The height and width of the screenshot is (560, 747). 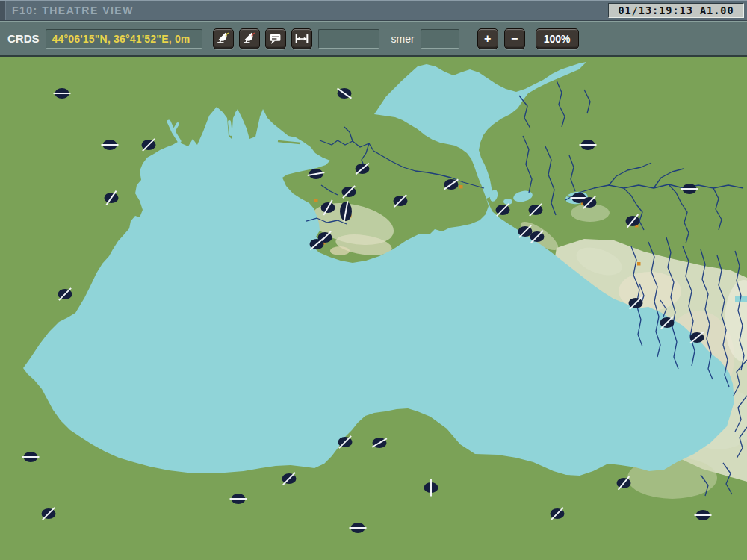 I want to click on smer-label: smer, so click(x=403, y=39).